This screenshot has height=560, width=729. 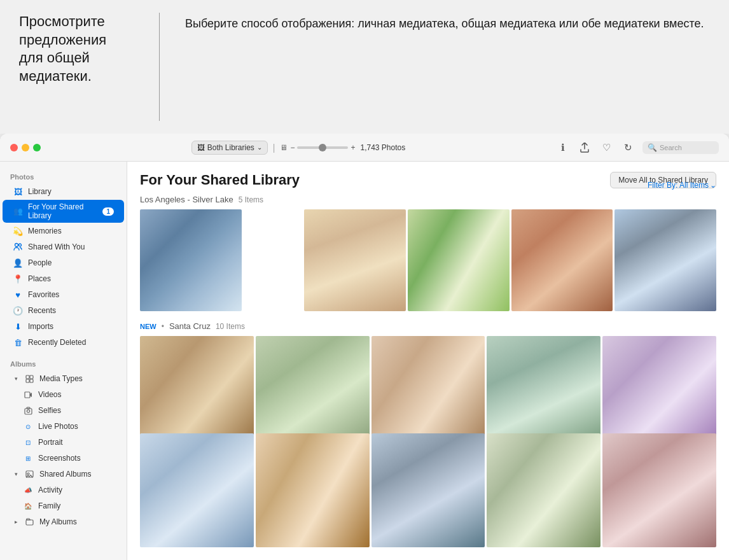 I want to click on heart-icon: ♡, so click(x=606, y=148).